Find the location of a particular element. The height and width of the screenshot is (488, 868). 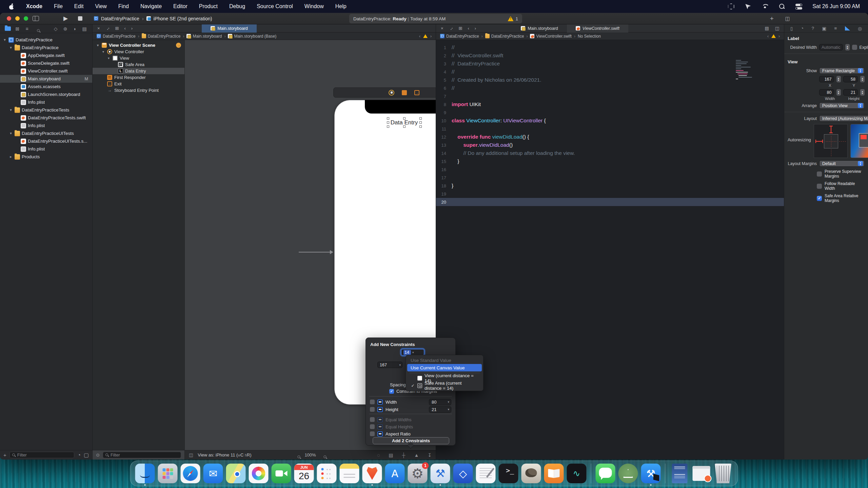

constrain-margins-checkbox: ✓ is located at coordinates (392, 391).